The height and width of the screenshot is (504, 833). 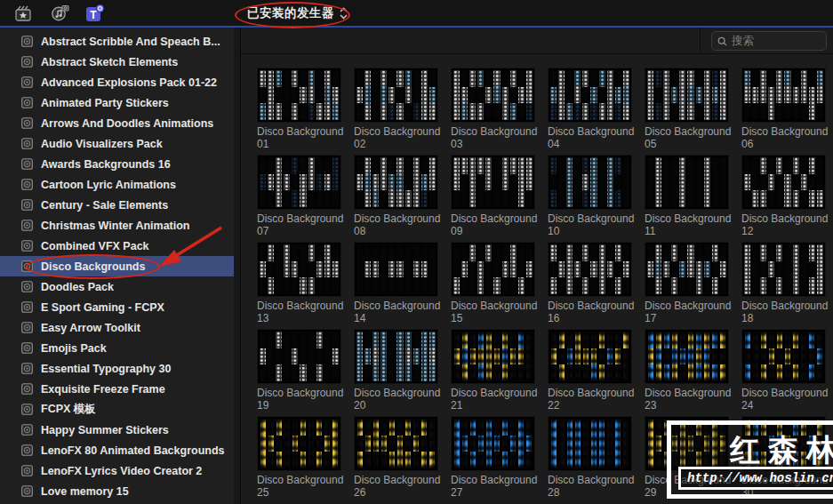 What do you see at coordinates (85, 492) in the screenshot?
I see `sidebar-item-label: Love memory 15` at bounding box center [85, 492].